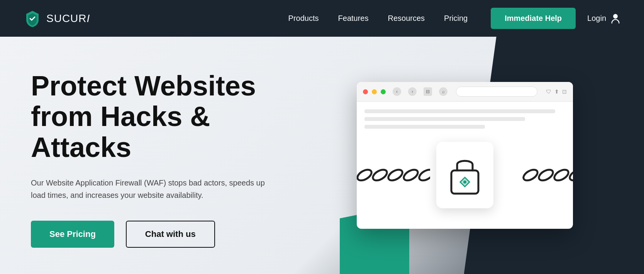  Describe the element at coordinates (162, 117) in the screenshot. I see `hero-title: Protect Websites from Hacks & Attacks` at that location.